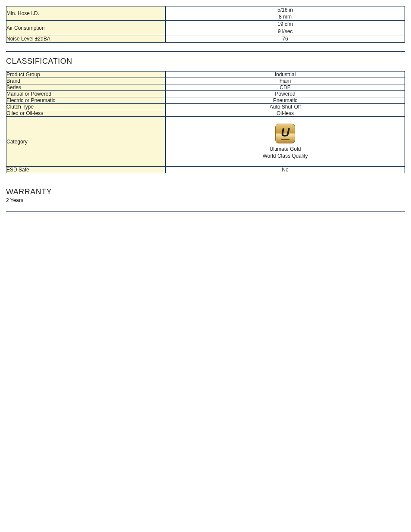  What do you see at coordinates (206, 200) in the screenshot?
I see `warranty-text: 2 Years` at bounding box center [206, 200].